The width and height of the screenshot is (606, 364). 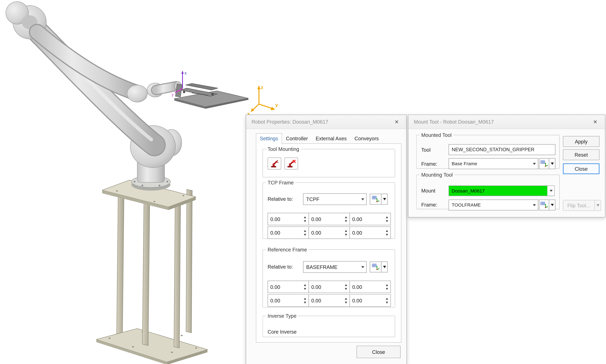 What do you see at coordinates (329, 301) in the screenshot?
I see `ref-spinner-ry: 0.00` at bounding box center [329, 301].